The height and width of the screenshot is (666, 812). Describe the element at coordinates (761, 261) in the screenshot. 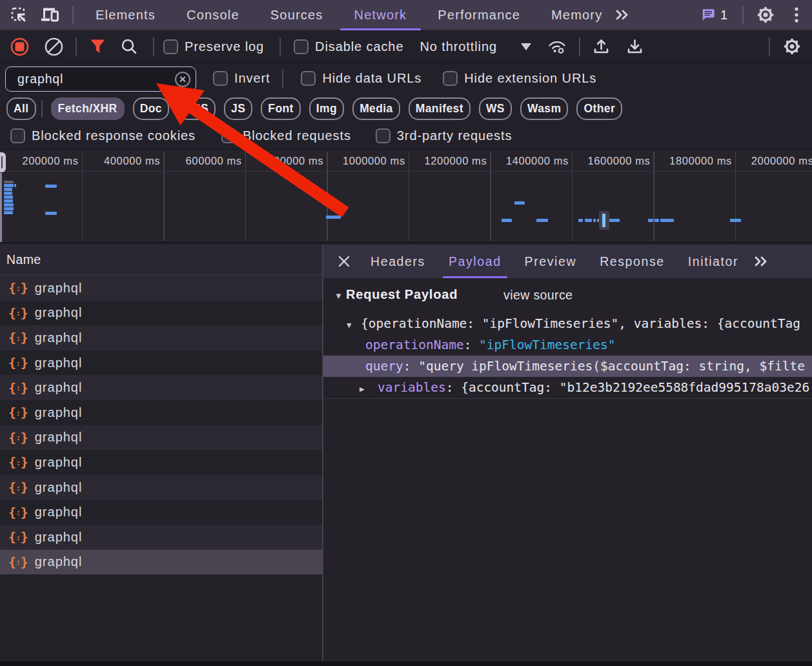

I see `more-detail-tabs-icon` at that location.